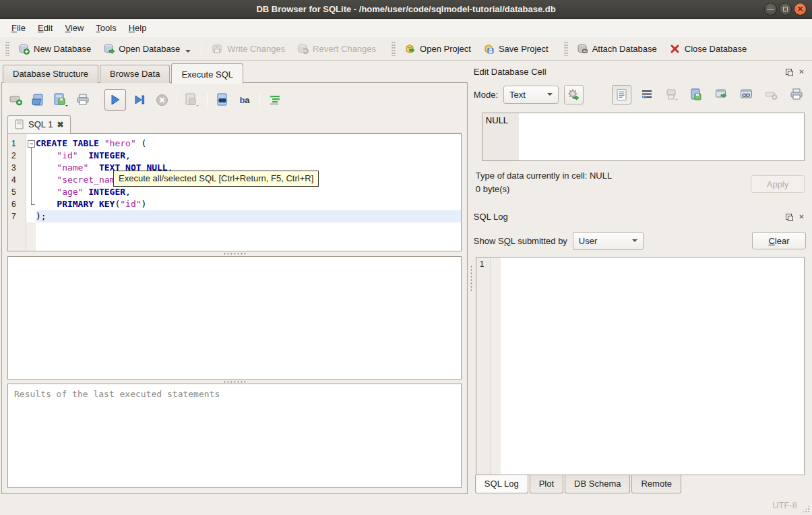 This screenshot has height=515, width=812. What do you see at coordinates (516, 49) in the screenshot?
I see `save-project-button: Save Project` at bounding box center [516, 49].